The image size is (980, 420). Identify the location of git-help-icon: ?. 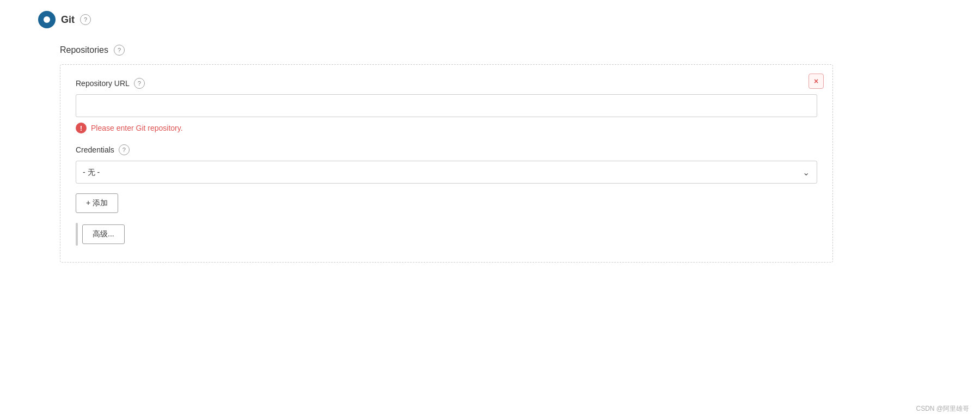
(85, 20).